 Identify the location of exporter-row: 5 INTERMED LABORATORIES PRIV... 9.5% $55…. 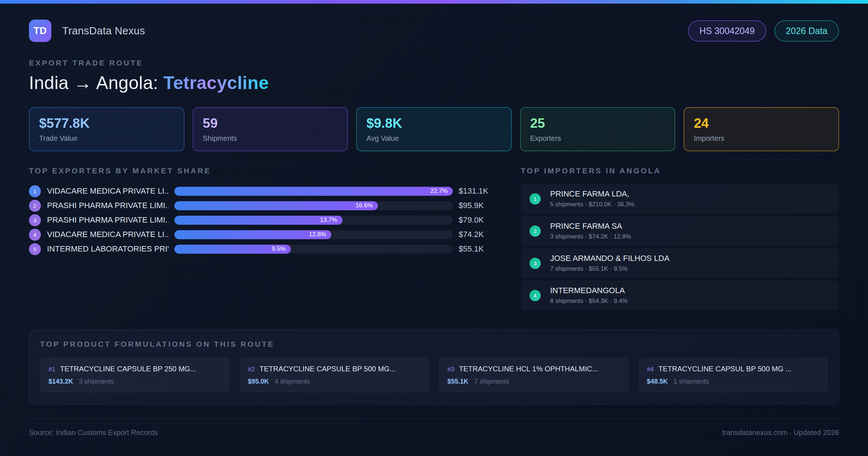
(264, 249).